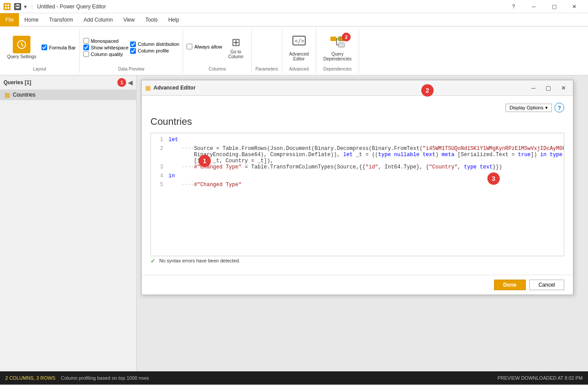  I want to click on column-profile-checkbox: Column profile, so click(154, 51).